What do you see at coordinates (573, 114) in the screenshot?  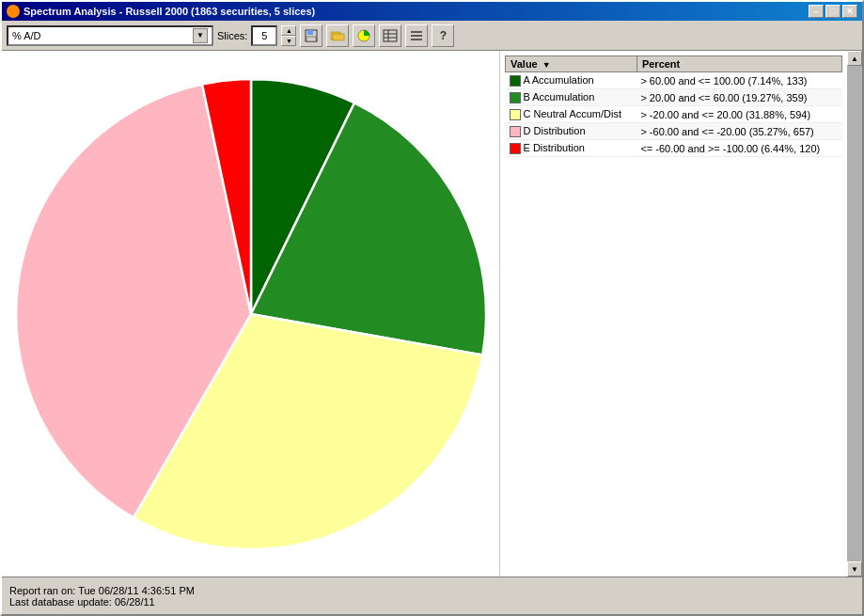 I see `legend-label: C Neutral Accum/Dist` at bounding box center [573, 114].